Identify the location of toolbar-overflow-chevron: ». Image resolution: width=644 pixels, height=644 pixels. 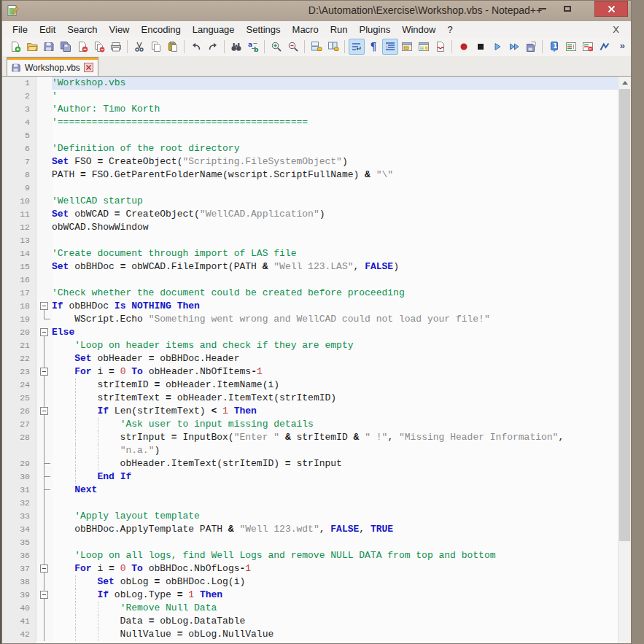
(623, 45).